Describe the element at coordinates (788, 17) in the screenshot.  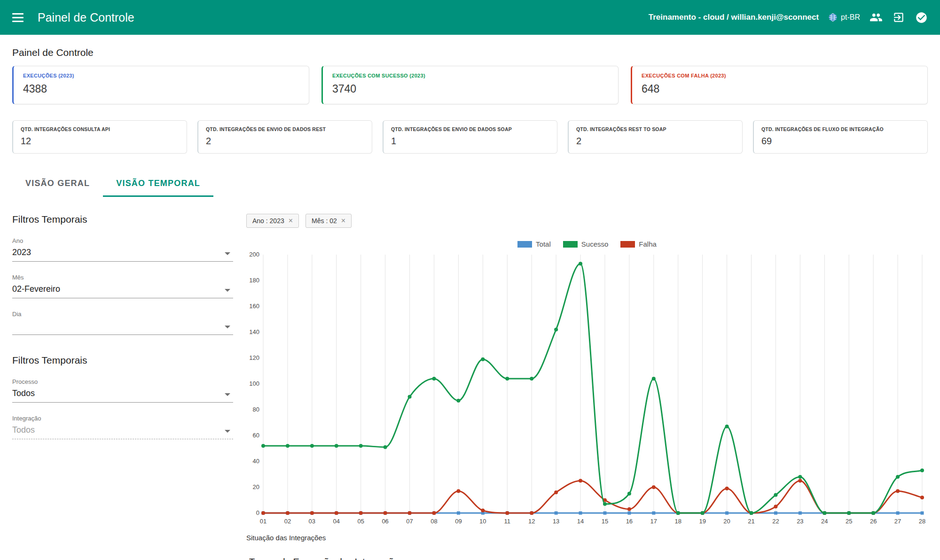
I see `app-bar-right: Treinamento - cloud / willian.kenji@scon…` at that location.